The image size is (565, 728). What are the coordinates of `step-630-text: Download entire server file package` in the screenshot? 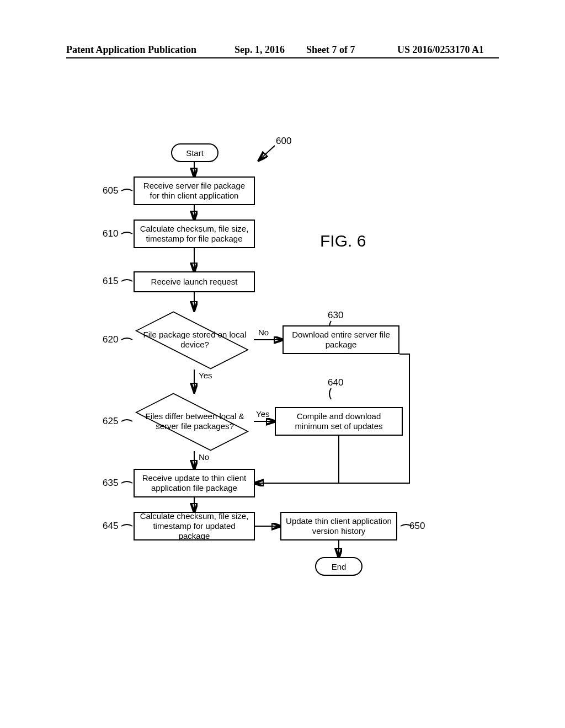 It's located at (341, 340).